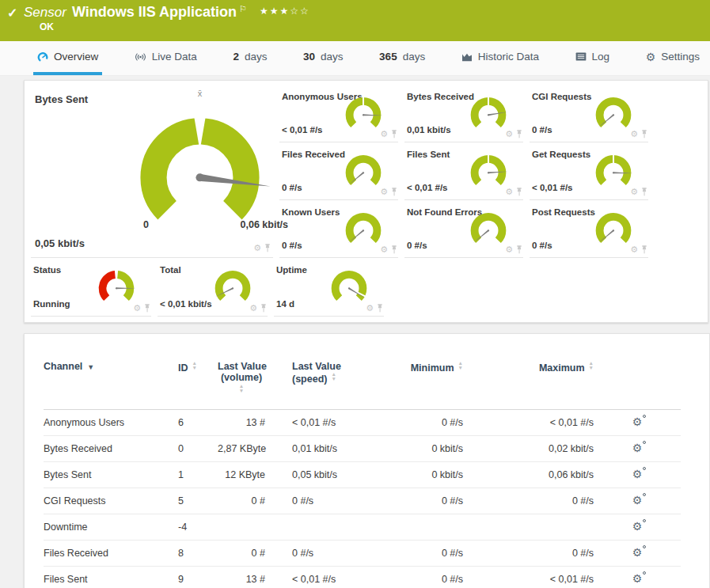 The image size is (710, 588). Describe the element at coordinates (250, 59) in the screenshot. I see `tab-2-days: 2days` at that location.